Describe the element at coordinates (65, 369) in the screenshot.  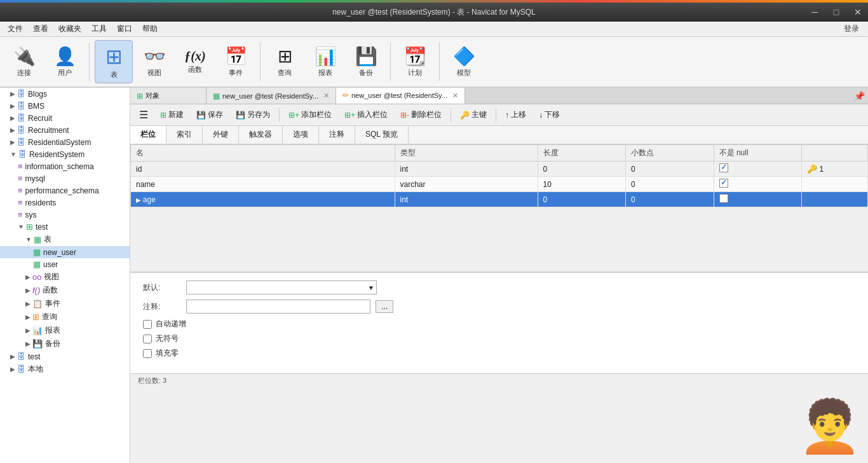
I see `sidebar-item-local: ▶ 🗄 本地` at that location.